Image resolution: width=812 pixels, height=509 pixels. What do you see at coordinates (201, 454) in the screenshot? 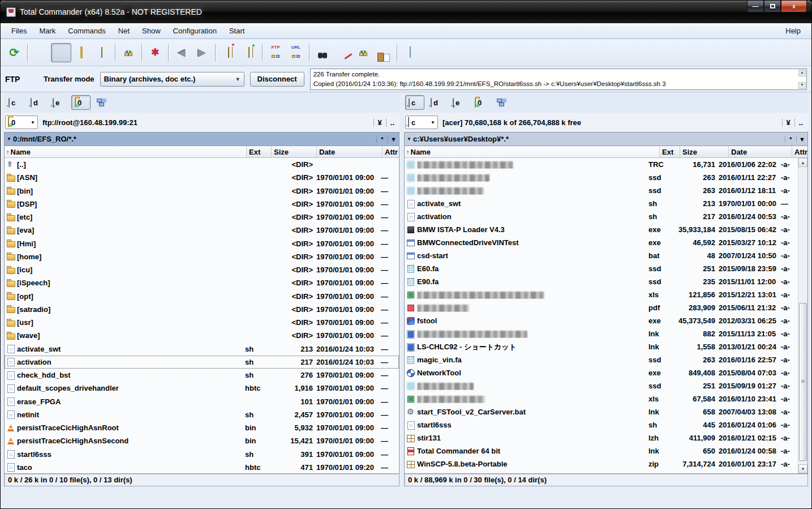
I see `file-row: startl6ssssh3911970/01/01 09:00—` at bounding box center [201, 454].